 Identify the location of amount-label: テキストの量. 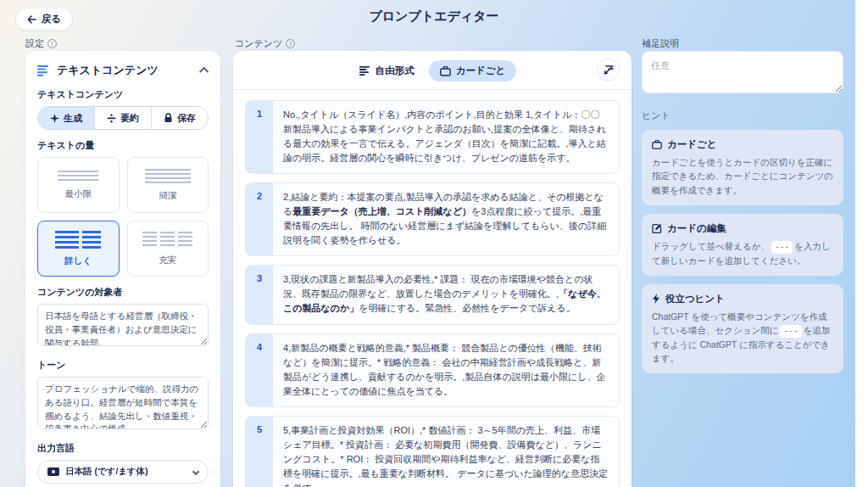
(123, 146).